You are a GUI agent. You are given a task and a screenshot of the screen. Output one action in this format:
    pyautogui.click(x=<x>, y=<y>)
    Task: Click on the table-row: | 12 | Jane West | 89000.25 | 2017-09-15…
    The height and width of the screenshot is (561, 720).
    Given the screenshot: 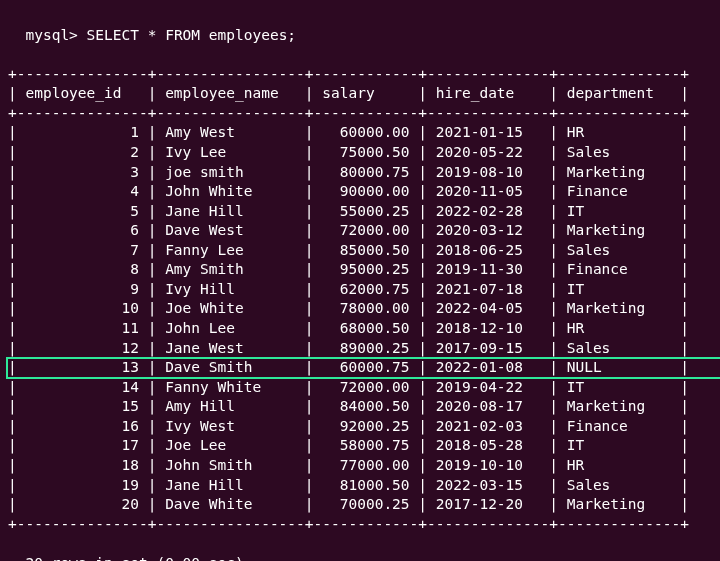 What is the action you would take?
    pyautogui.click(x=360, y=349)
    